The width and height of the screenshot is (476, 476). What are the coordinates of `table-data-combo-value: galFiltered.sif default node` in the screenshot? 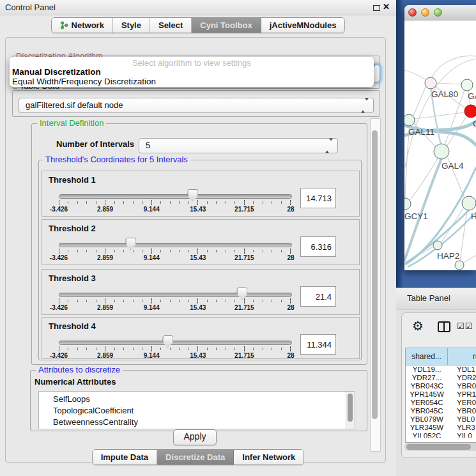 It's located at (74, 105).